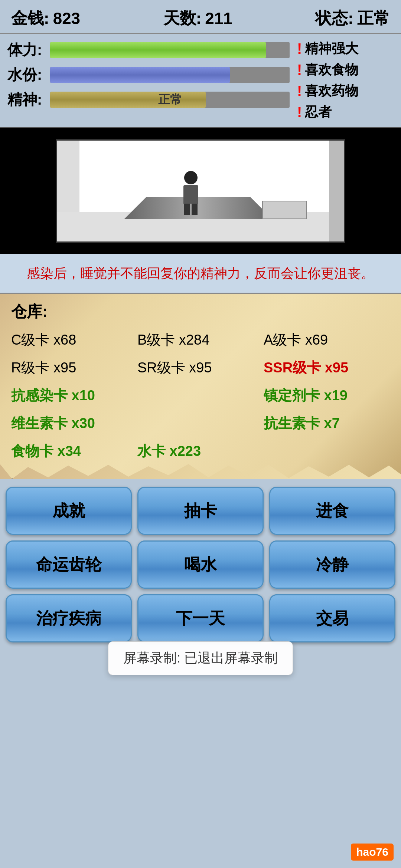  What do you see at coordinates (327, 368) in the screenshot?
I see `inv-ssr-card: SSR级卡 x95` at bounding box center [327, 368].